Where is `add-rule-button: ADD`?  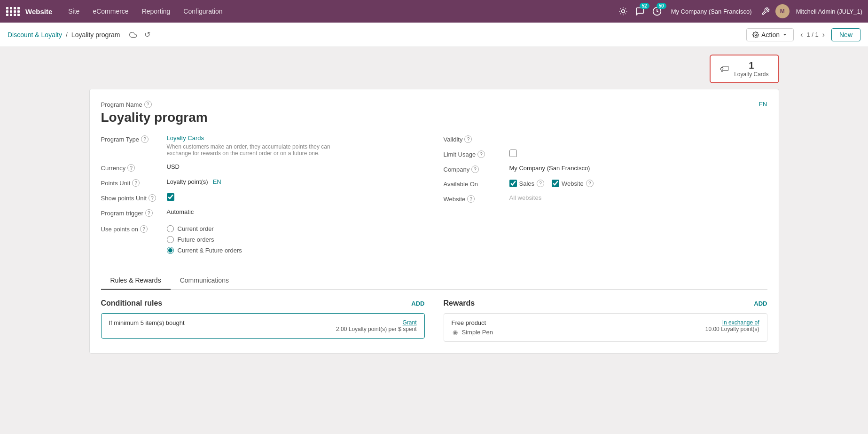 add-rule-button: ADD is located at coordinates (418, 304).